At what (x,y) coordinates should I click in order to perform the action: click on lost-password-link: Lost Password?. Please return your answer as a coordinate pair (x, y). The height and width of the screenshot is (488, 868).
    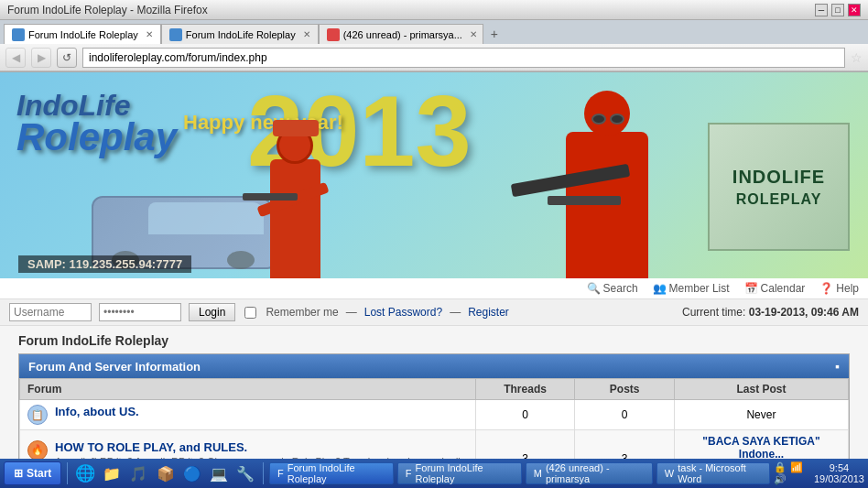
    Looking at the image, I should click on (403, 312).